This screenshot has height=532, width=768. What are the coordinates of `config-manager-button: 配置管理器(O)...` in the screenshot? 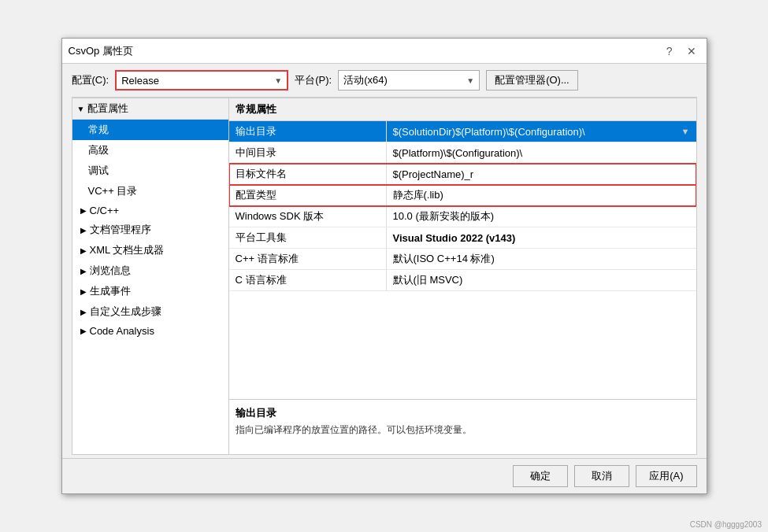 It's located at (532, 80).